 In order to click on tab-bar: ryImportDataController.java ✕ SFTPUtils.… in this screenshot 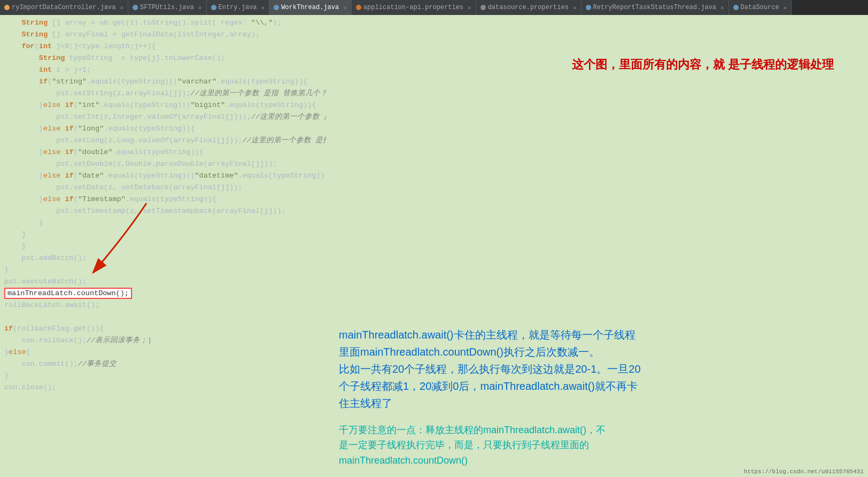, I will do `click(434, 7)`.